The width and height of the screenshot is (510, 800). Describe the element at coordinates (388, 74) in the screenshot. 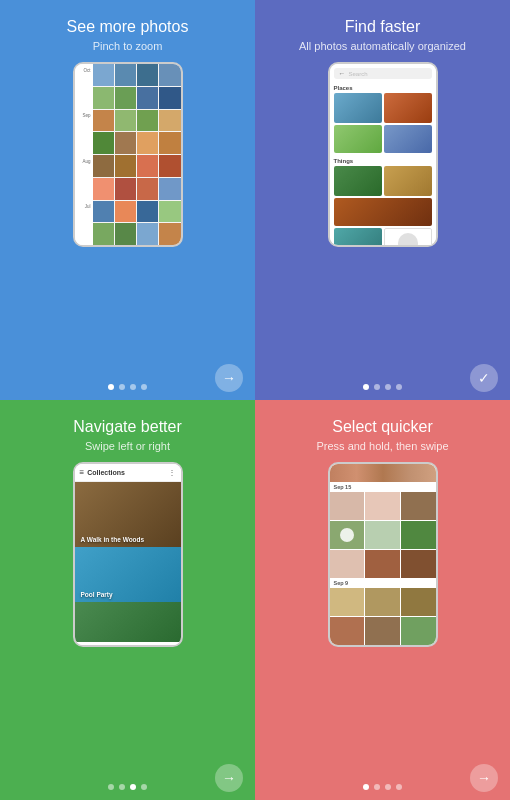

I see `search-placeholder: Search` at that location.